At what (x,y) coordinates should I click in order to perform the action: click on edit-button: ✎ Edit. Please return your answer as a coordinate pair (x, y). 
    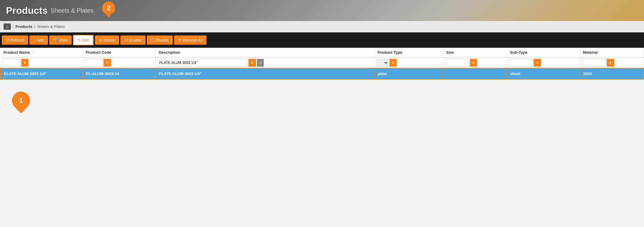
    Looking at the image, I should click on (83, 40).